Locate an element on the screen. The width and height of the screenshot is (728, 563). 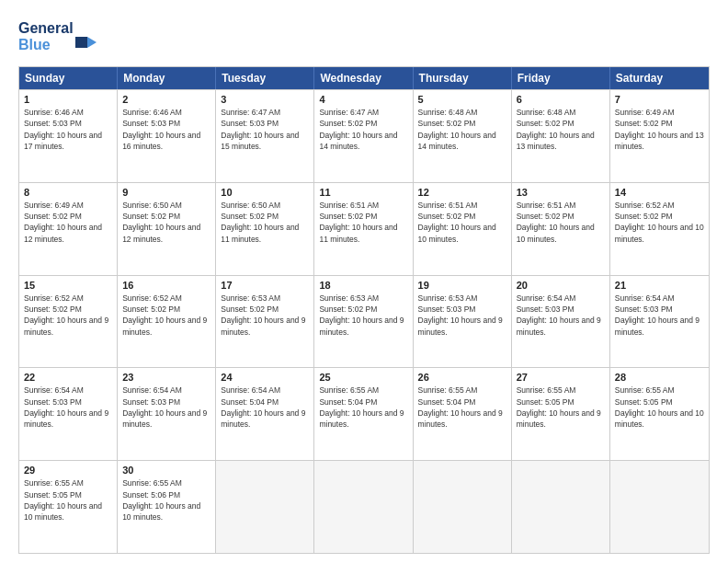
day-number: 3 is located at coordinates (265, 99).